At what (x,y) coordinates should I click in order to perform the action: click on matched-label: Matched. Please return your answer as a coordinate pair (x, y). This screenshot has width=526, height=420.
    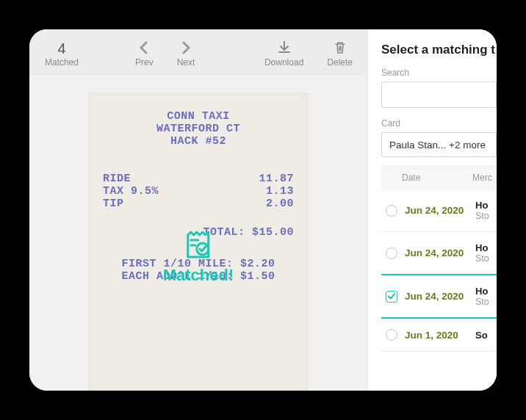
    Looking at the image, I should click on (62, 62).